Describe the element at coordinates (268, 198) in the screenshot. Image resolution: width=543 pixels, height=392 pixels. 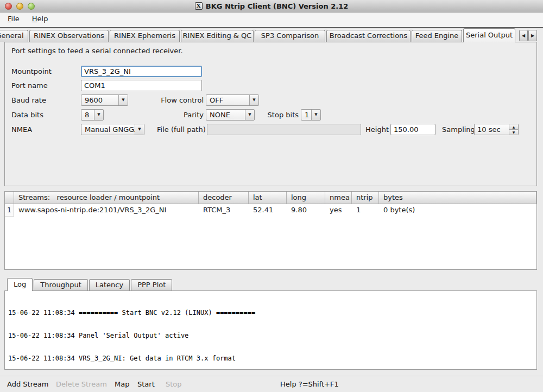
I see `col-header-lat: lat` at that location.